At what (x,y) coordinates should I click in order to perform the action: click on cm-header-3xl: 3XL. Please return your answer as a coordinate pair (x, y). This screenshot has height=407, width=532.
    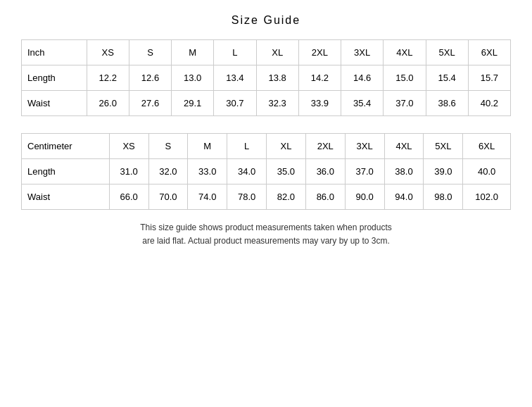
    Looking at the image, I should click on (365, 146).